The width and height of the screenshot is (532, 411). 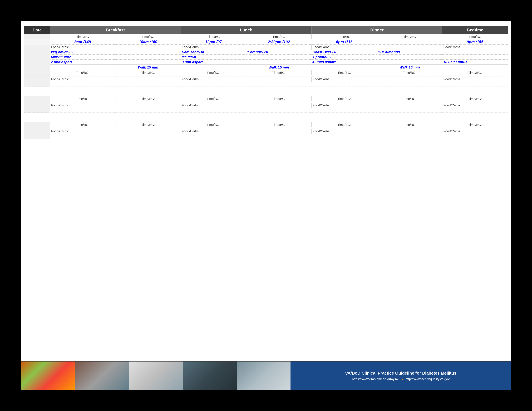 I want to click on row1-walk1: Walk 15 min, so click(x=148, y=67).